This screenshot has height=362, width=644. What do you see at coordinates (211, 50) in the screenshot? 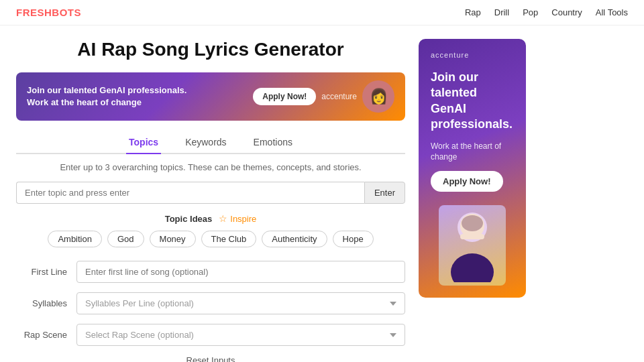
I see `page-title: AI Rap Song Lyrics Generator` at bounding box center [211, 50].